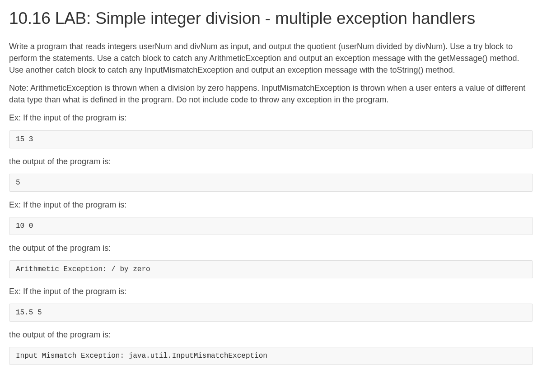 The width and height of the screenshot is (542, 392). Describe the element at coordinates (271, 58) in the screenshot. I see `intro-paragraph: Write a program that reads integers user…` at that location.